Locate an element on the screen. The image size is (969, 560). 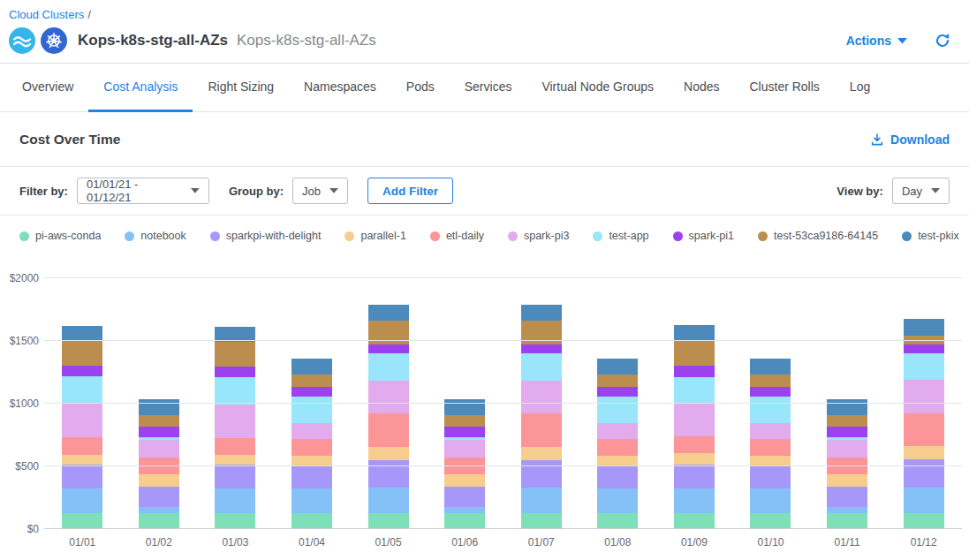
legend-item-spark-pi3: spark-pi3 is located at coordinates (539, 236).